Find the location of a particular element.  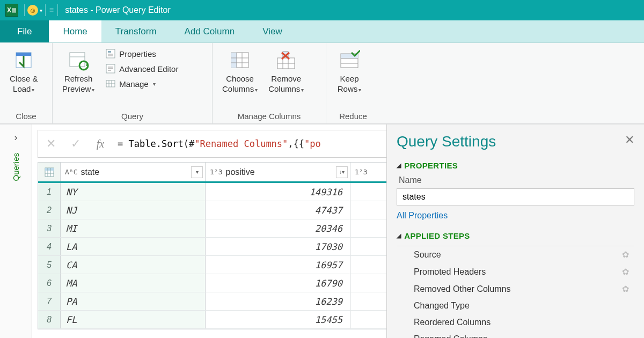

close-panel-icon: ✕ is located at coordinates (630, 140).